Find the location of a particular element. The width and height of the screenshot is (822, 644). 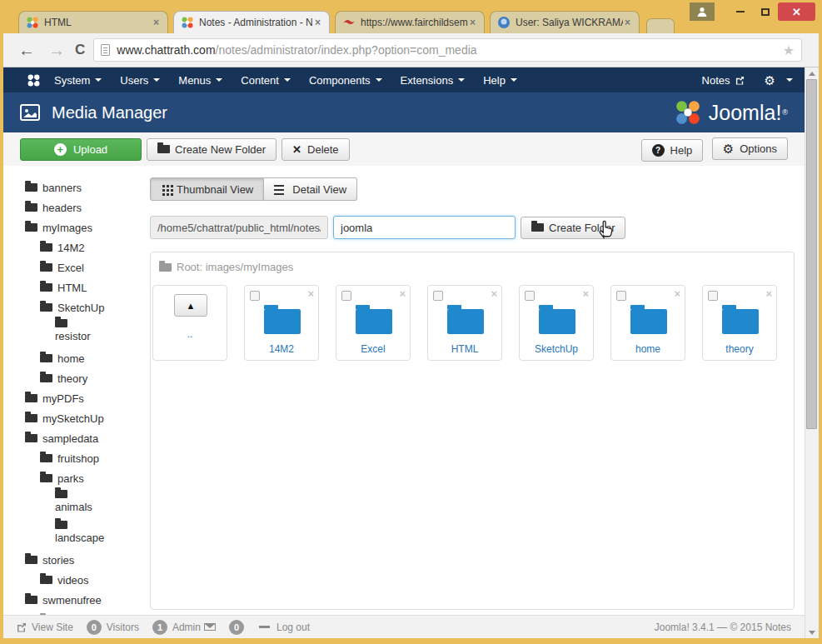

create-folder-button: Create Folder is located at coordinates (573, 228).